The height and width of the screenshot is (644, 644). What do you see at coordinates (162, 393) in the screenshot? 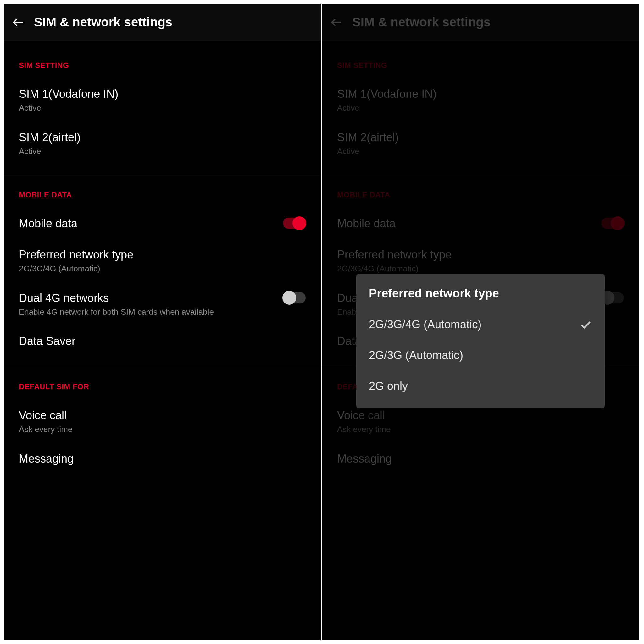
I see `section-title-default-sim: DEFAULT SIM FOR` at bounding box center [162, 393].